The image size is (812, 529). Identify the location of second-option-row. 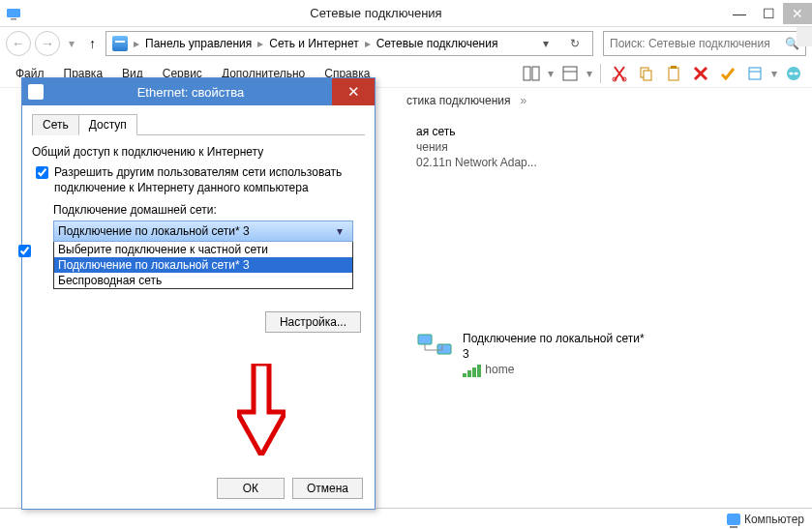
(200, 296).